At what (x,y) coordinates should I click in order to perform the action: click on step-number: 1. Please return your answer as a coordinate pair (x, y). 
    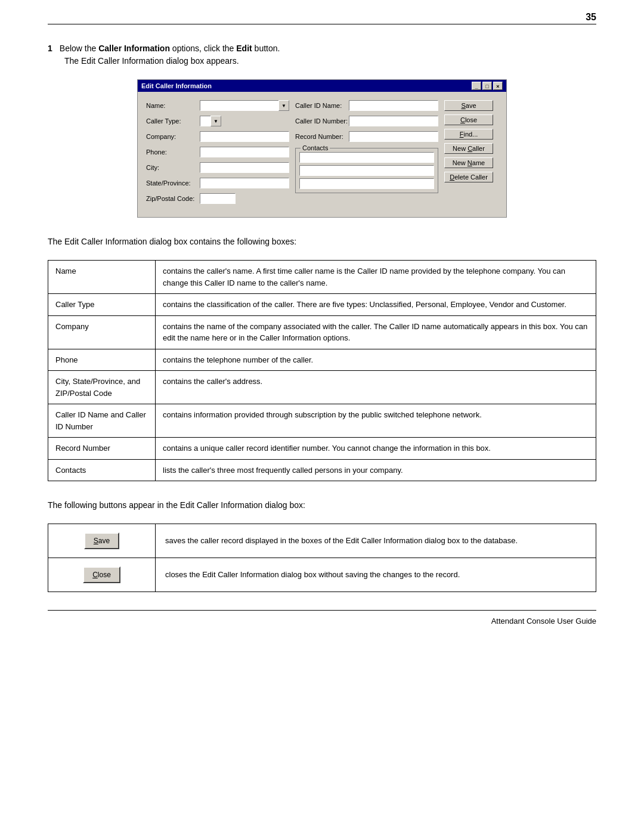
    Looking at the image, I should click on (50, 48).